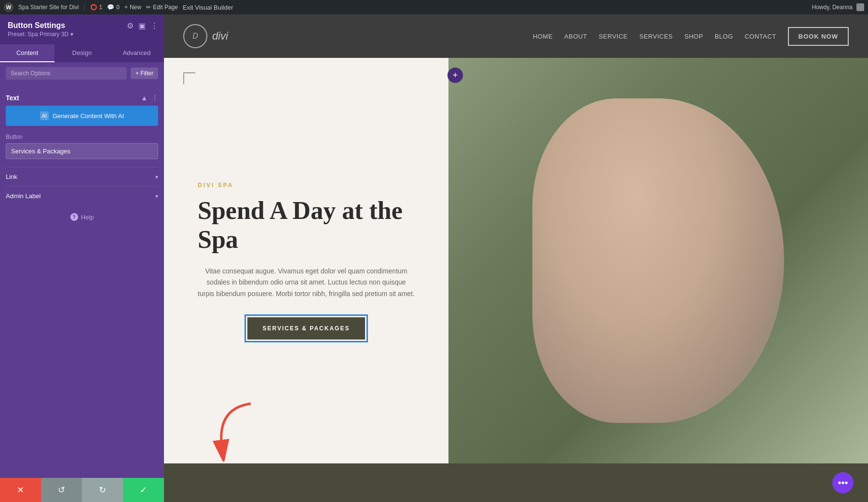 This screenshot has height=502, width=868. I want to click on button-text-input, so click(82, 151).